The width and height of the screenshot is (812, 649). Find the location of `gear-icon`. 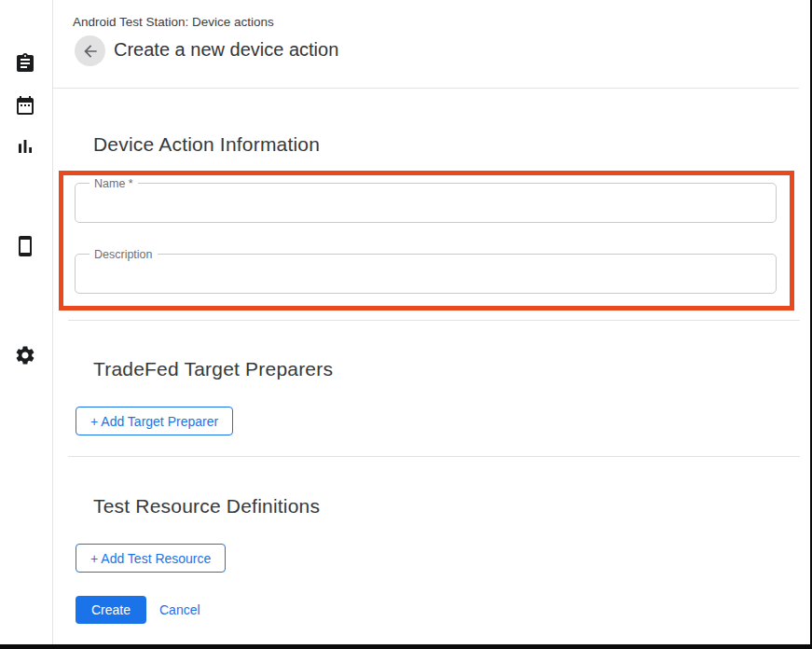

gear-icon is located at coordinates (25, 355).